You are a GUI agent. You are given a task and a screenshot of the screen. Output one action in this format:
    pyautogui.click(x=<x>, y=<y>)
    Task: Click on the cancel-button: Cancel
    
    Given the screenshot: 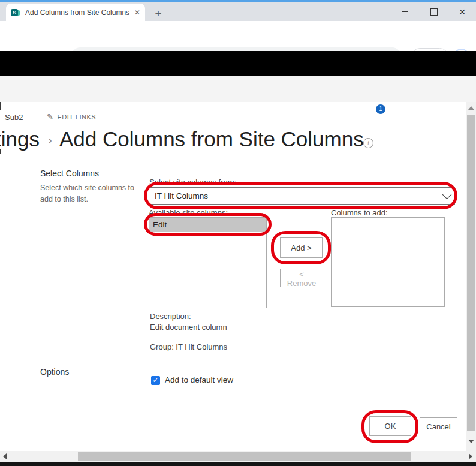 What is the action you would take?
    pyautogui.click(x=439, y=426)
    